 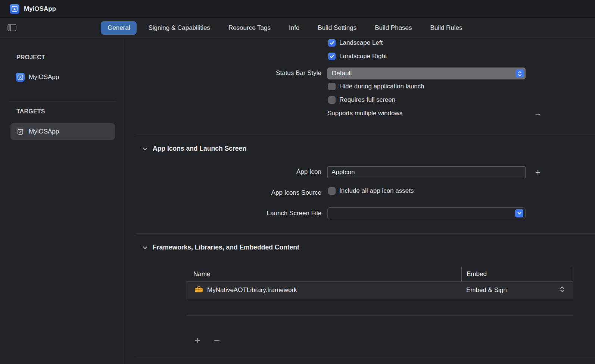 I want to click on framework-name-cell: MyNativeAOTLibrary.framework, so click(x=324, y=290).